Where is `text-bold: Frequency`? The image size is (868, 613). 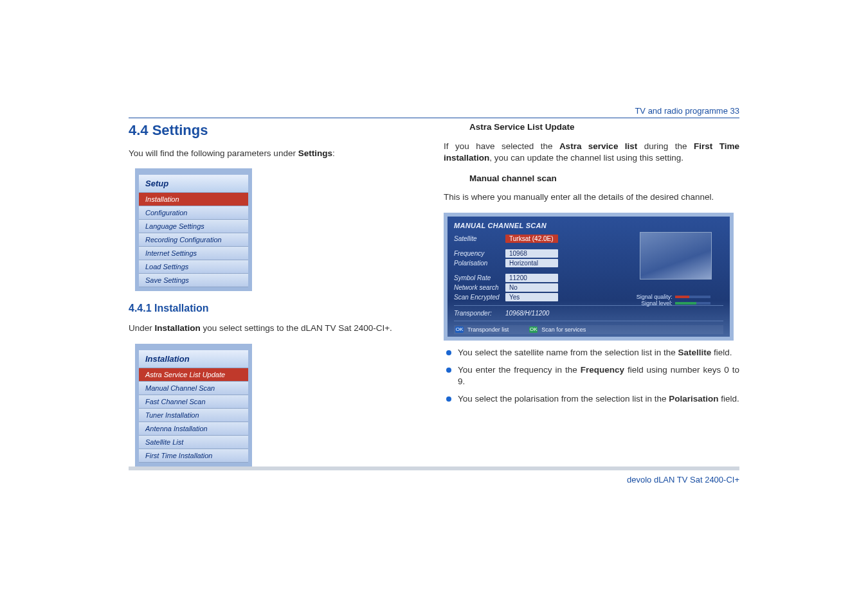 text-bold: Frequency is located at coordinates (602, 370).